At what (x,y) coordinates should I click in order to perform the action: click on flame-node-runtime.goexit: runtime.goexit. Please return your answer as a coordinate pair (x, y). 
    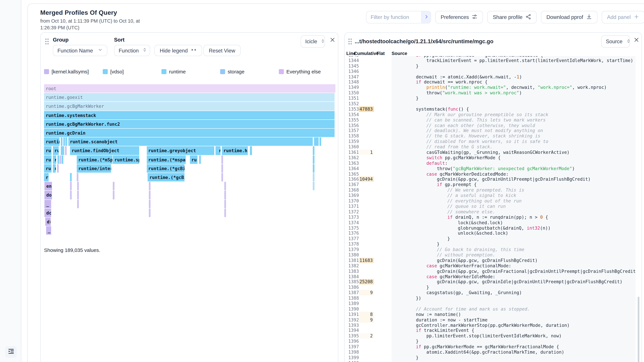
    Looking at the image, I should click on (189, 97).